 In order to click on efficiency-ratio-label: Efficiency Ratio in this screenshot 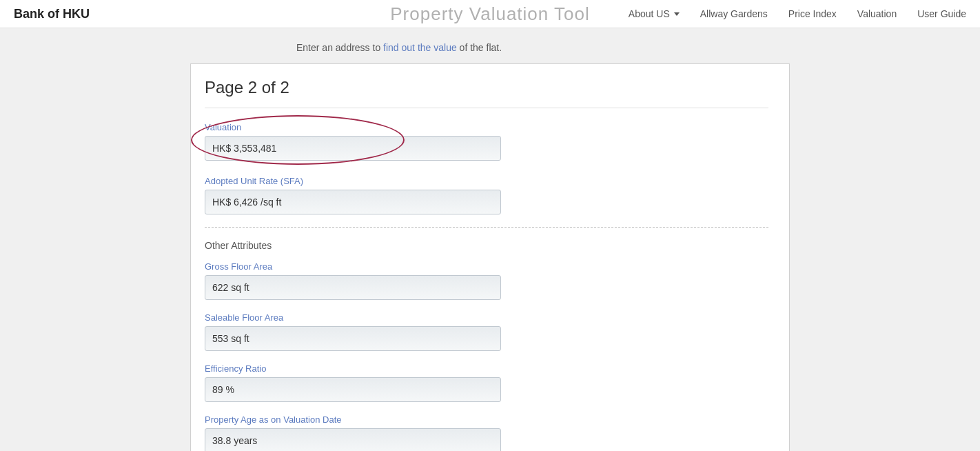, I will do `click(487, 368)`.